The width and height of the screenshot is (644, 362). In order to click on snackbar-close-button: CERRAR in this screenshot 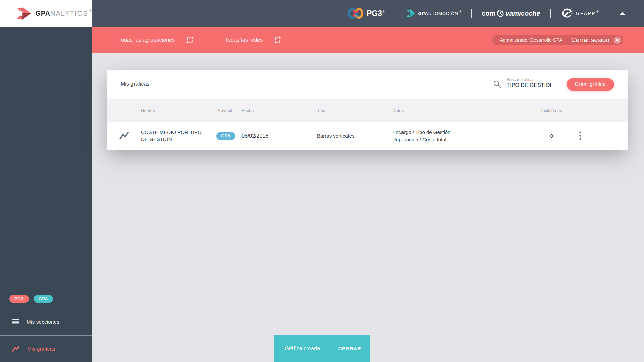, I will do `click(350, 349)`.